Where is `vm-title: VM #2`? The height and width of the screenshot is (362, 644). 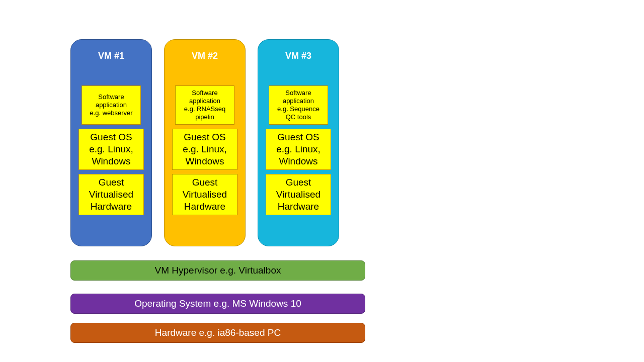
vm-title: VM #2 is located at coordinates (205, 56).